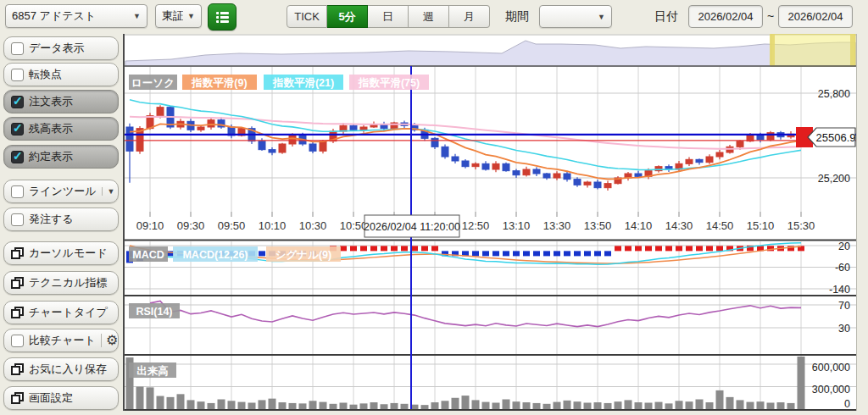 This screenshot has height=415, width=868. What do you see at coordinates (802, 225) in the screenshot?
I see `x-axis-label: 15:30` at bounding box center [802, 225].